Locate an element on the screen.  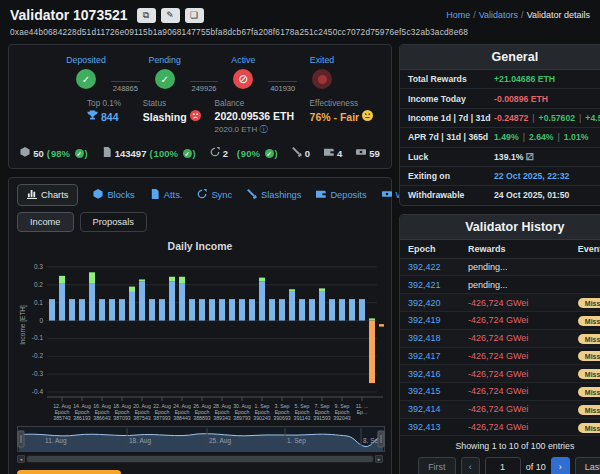
blocks-count: 50 is located at coordinates (38, 154).